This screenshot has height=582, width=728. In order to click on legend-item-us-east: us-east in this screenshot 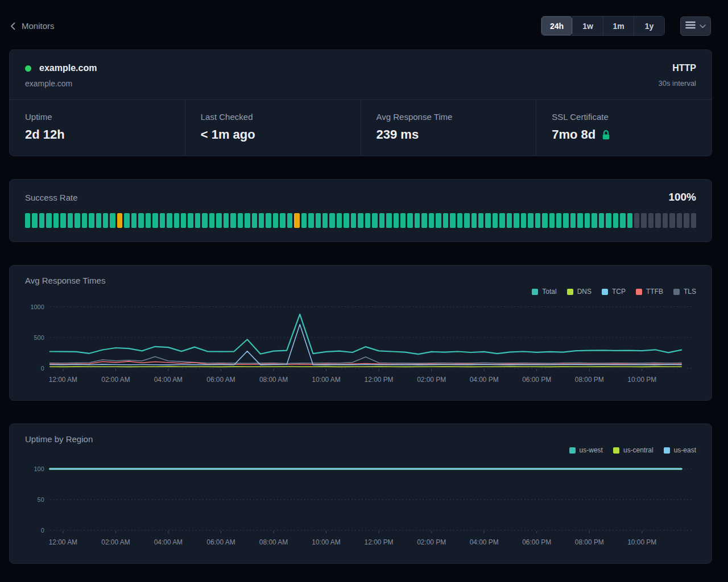, I will do `click(680, 450)`.